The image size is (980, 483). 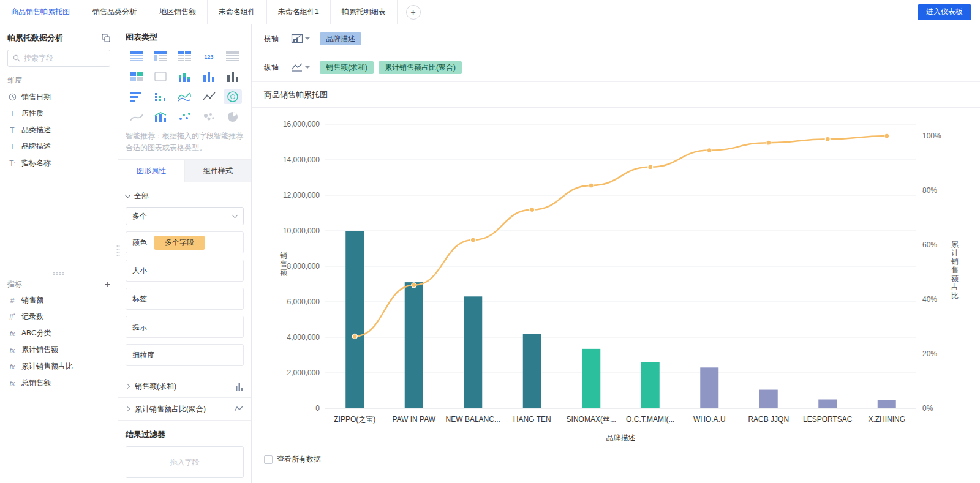 What do you see at coordinates (300, 67) in the screenshot?
I see `y-axis-type-selector` at bounding box center [300, 67].